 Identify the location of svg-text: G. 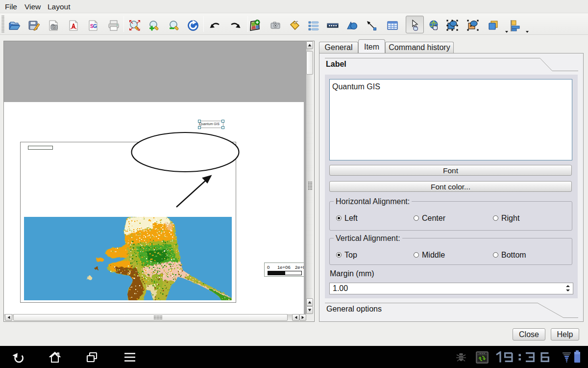
(95, 26).